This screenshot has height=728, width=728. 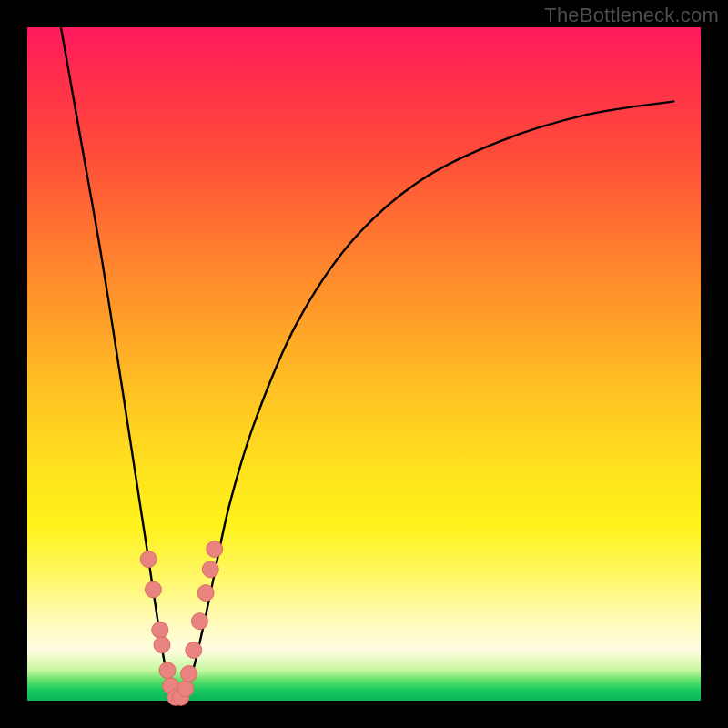 I want to click on marker-dots-group, so click(x=182, y=624).